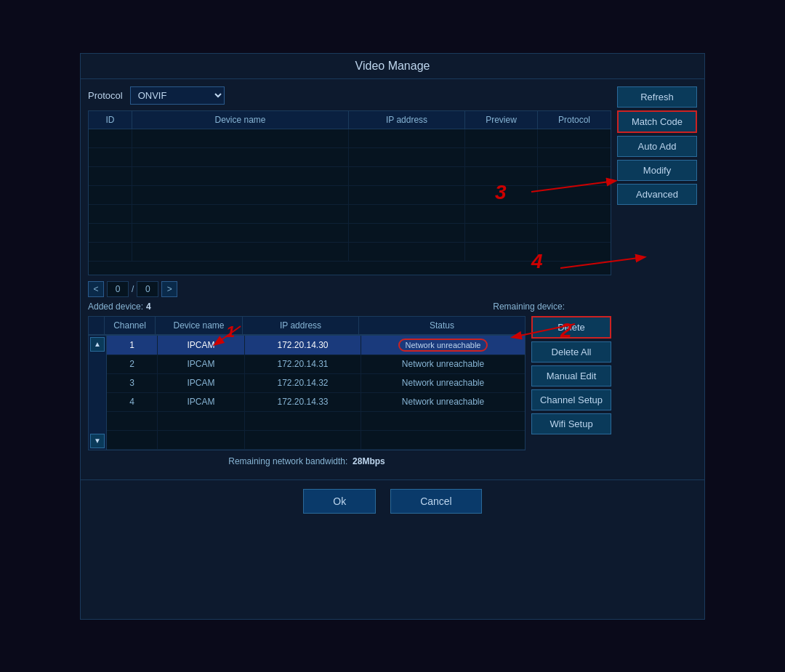  Describe the element at coordinates (657, 170) in the screenshot. I see `modify-button: Modify` at that location.